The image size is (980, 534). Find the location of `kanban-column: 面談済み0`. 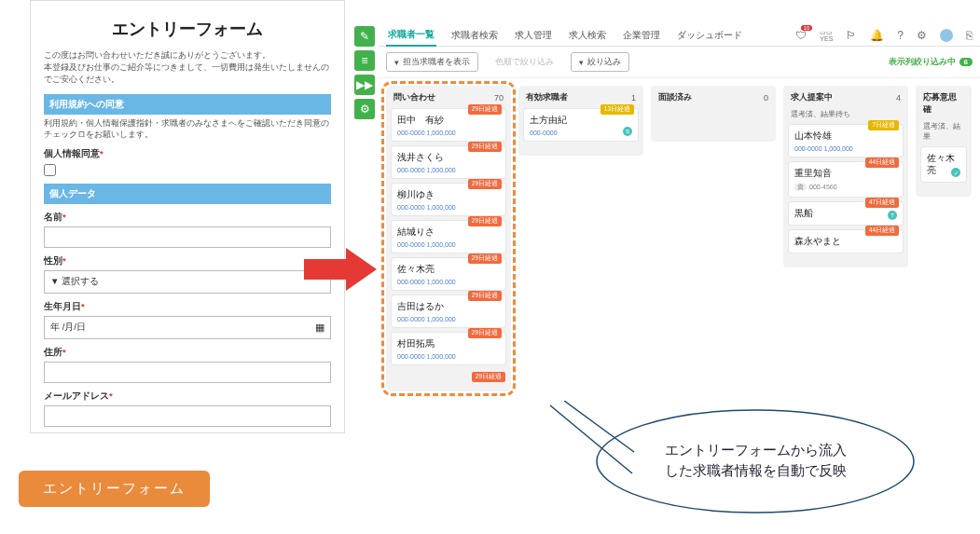

kanban-column: 面談済み0 is located at coordinates (713, 114).